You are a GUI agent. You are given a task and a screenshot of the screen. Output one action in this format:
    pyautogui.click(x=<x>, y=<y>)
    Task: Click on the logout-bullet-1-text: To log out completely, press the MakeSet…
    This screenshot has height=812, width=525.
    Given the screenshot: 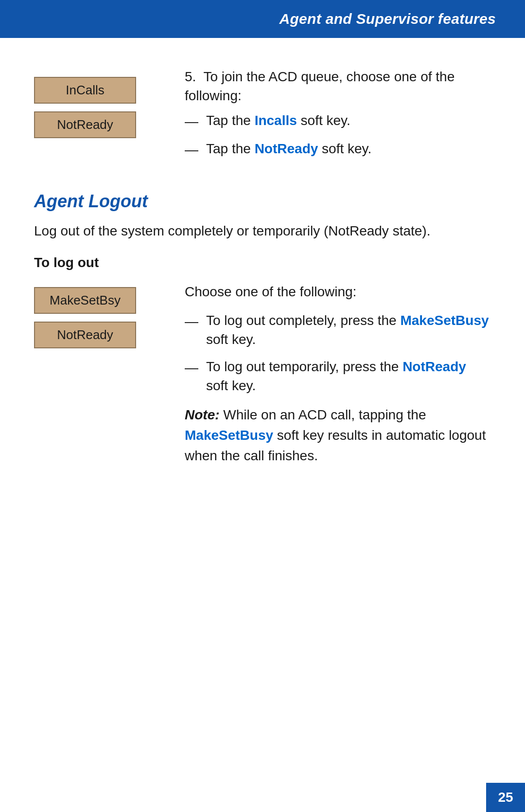 What is the action you would take?
    pyautogui.click(x=349, y=330)
    